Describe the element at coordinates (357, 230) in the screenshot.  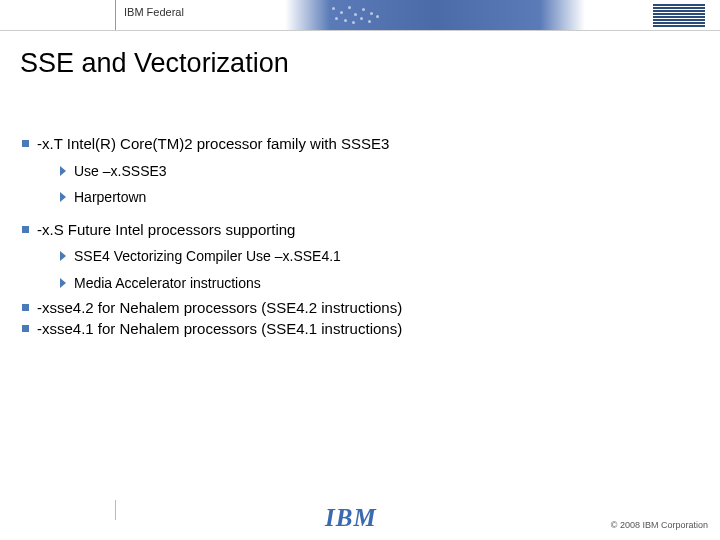
I see `bullet-item: -x.S Future Intel processors supporting` at that location.